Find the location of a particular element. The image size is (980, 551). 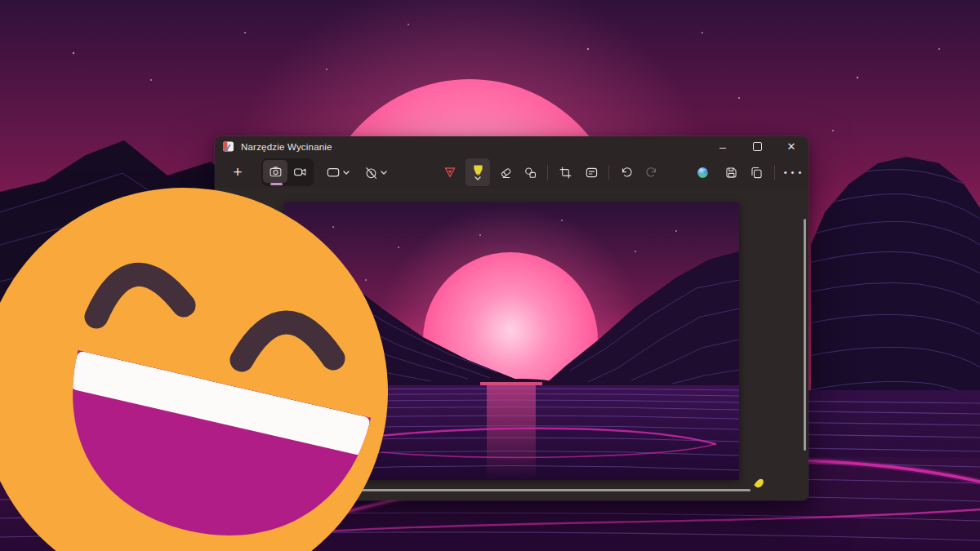

undo-icon is located at coordinates (627, 173).